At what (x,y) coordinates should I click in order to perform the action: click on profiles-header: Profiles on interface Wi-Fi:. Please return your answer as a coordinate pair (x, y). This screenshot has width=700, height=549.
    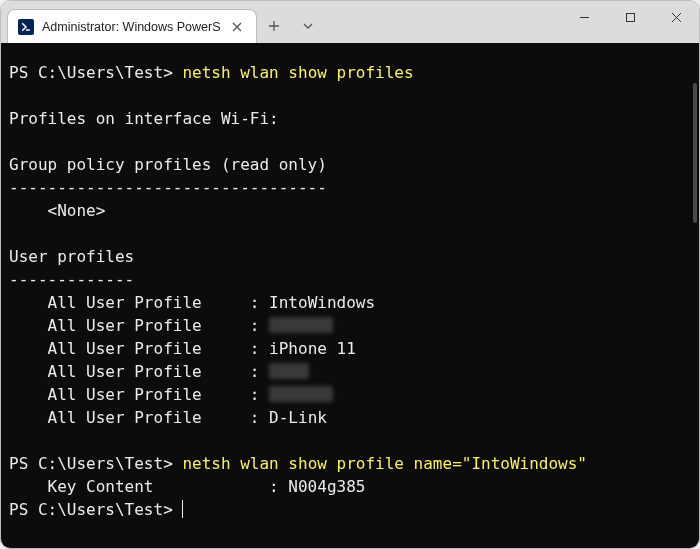
    Looking at the image, I should click on (144, 118).